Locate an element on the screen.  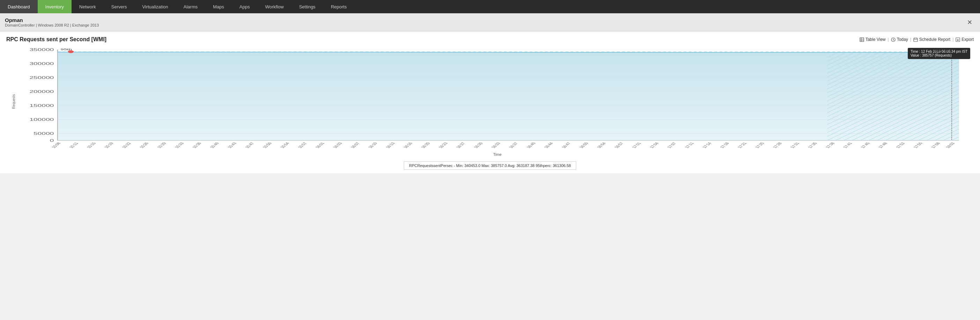
svg-text: 15:15 is located at coordinates (91, 145).